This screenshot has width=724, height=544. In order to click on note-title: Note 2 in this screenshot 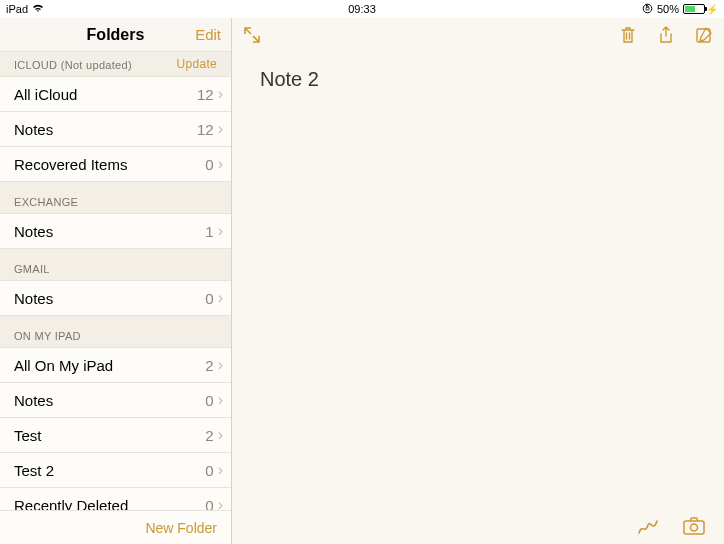, I will do `click(478, 80)`.